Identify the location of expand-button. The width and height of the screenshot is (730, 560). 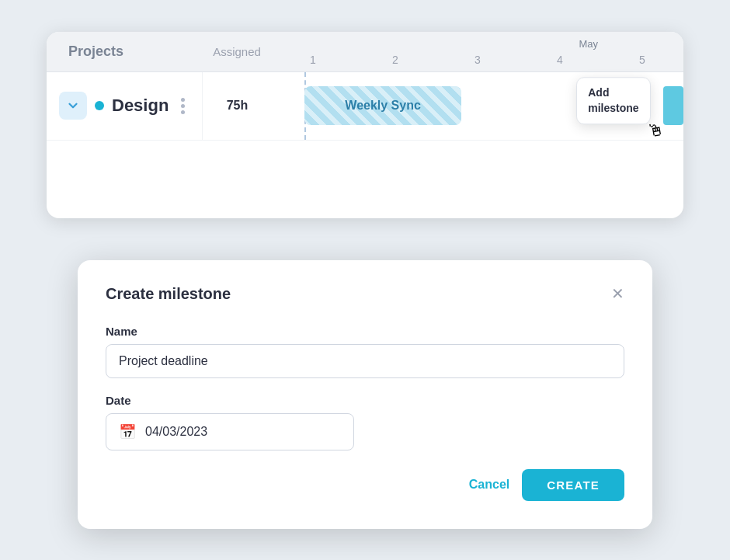
(73, 106).